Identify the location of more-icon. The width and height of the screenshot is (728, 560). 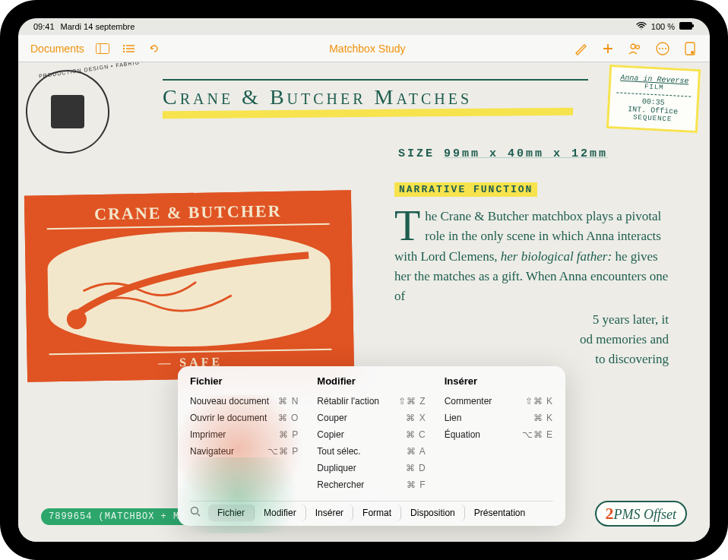
(663, 49).